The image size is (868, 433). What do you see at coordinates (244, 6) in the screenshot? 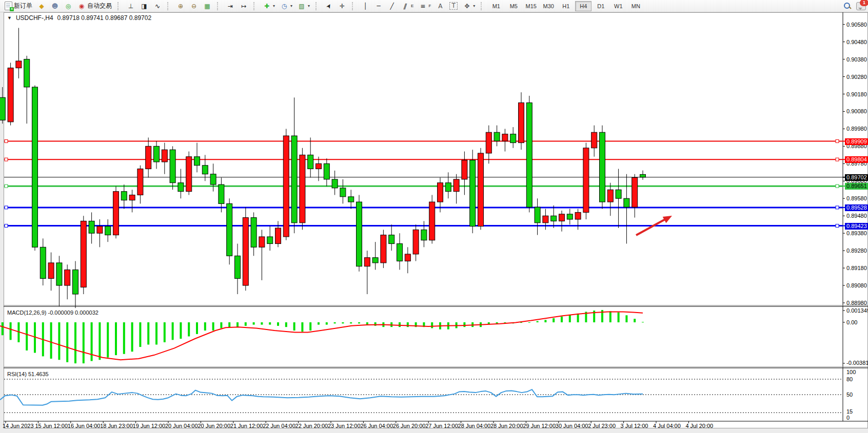
I see `chart-shift-button: ↦` at bounding box center [244, 6].